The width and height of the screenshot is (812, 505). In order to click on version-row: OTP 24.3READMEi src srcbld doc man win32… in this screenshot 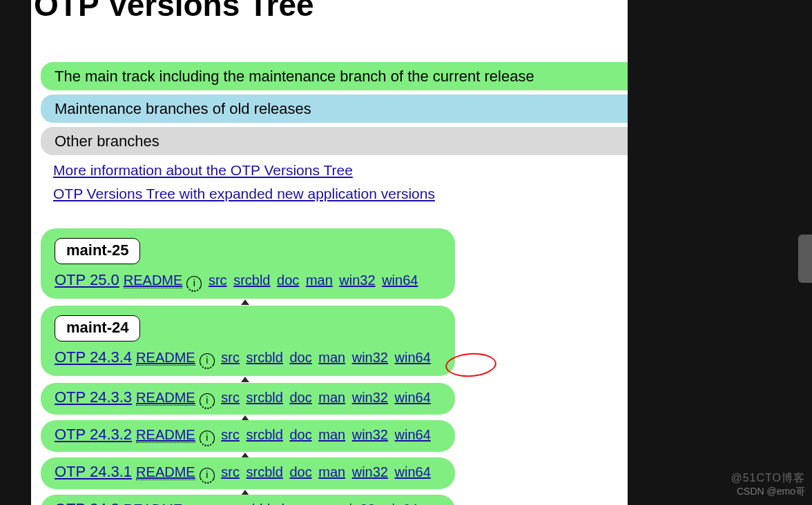, I will do `click(248, 499)`.